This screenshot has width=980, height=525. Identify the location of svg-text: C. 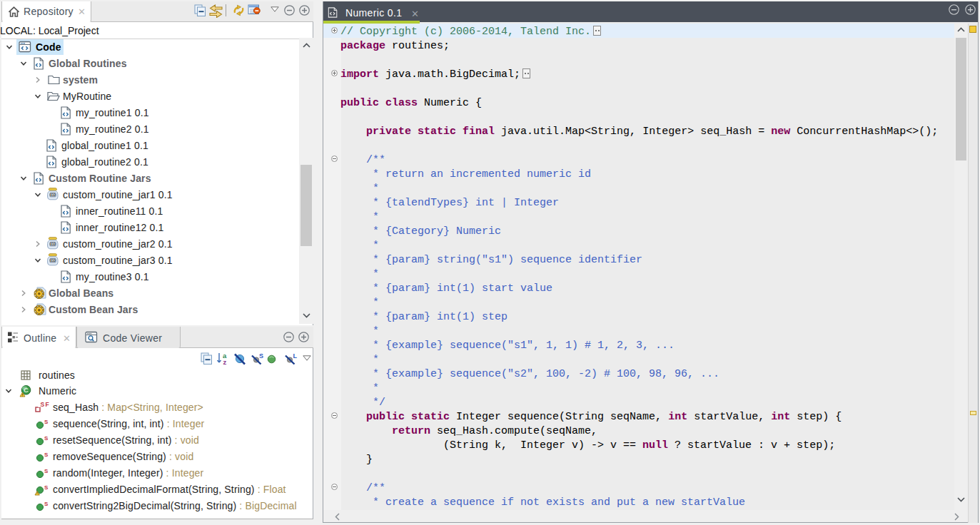
(26, 389).